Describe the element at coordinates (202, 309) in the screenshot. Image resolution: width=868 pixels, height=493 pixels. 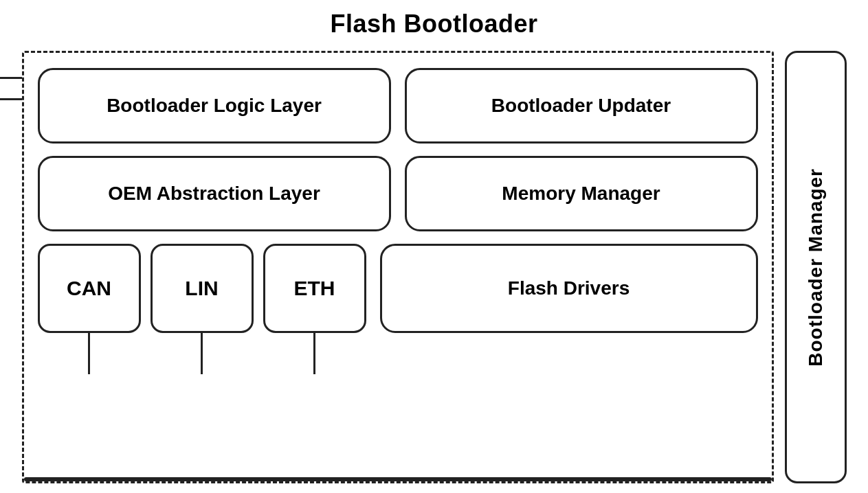
I see `protocol-blocks-group: CAN LIN ETH` at that location.